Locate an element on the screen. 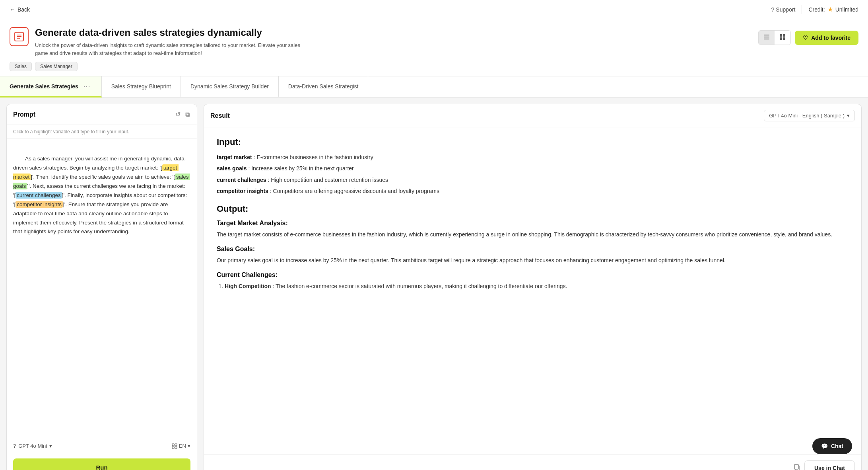 The width and height of the screenshot is (868, 470). input-row-target-market: target market : E-commerce businesses in… is located at coordinates (533, 157).